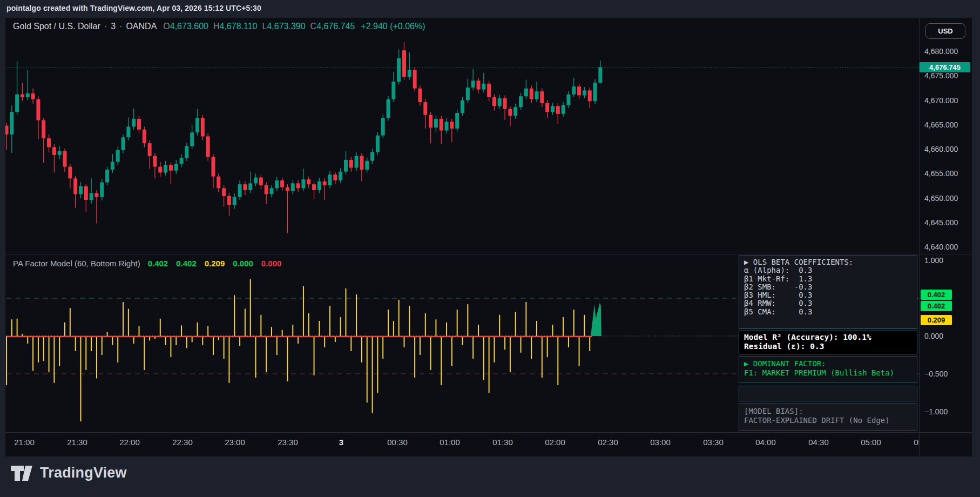 This screenshot has width=980, height=497. What do you see at coordinates (235, 442) in the screenshot?
I see `time-label: 23:00` at bounding box center [235, 442].